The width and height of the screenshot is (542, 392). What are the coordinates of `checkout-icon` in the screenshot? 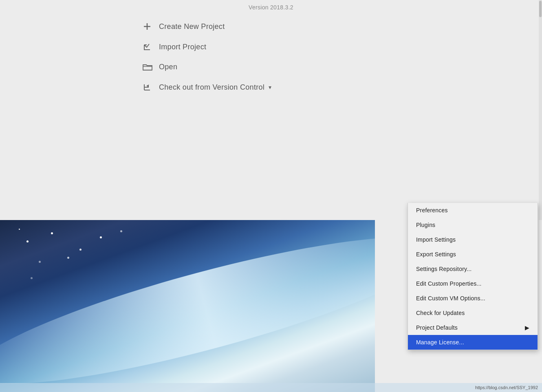 It's located at (148, 87).